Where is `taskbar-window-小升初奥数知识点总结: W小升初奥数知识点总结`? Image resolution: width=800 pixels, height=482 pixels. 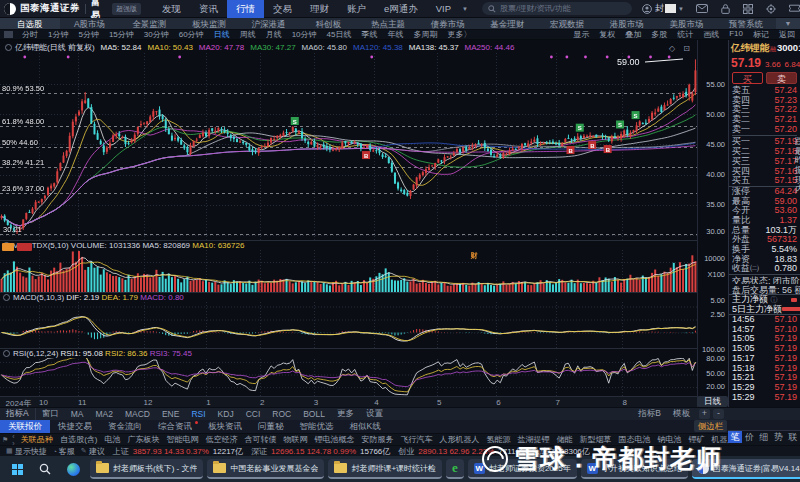
taskbar-window-小升初奥数知识点总结: W小升初奥数知识点总结 is located at coordinates (634, 469).